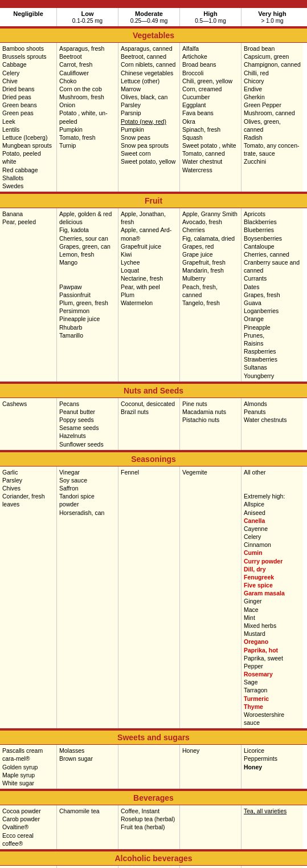 The image size is (307, 868). I want to click on cell-6-2: Brandy, Vermouth, so click(149, 867).